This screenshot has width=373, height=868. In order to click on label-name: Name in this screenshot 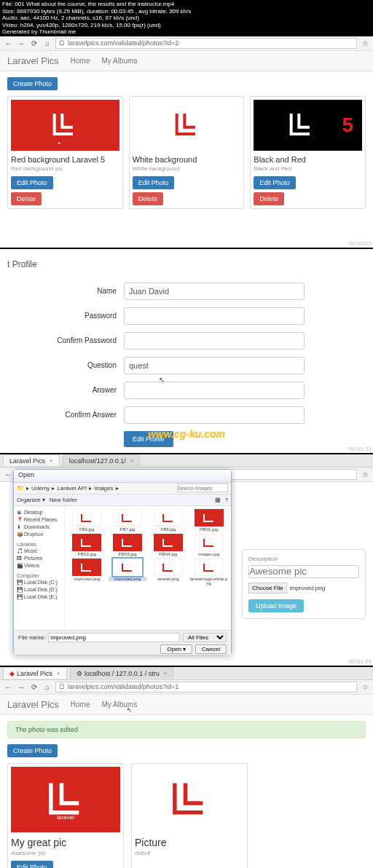, I will do `click(66, 291)`.